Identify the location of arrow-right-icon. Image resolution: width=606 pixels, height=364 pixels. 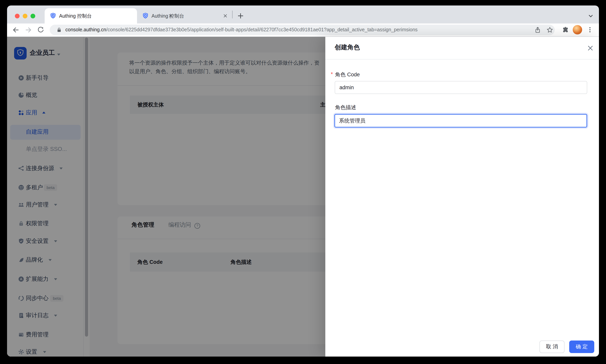
(28, 30).